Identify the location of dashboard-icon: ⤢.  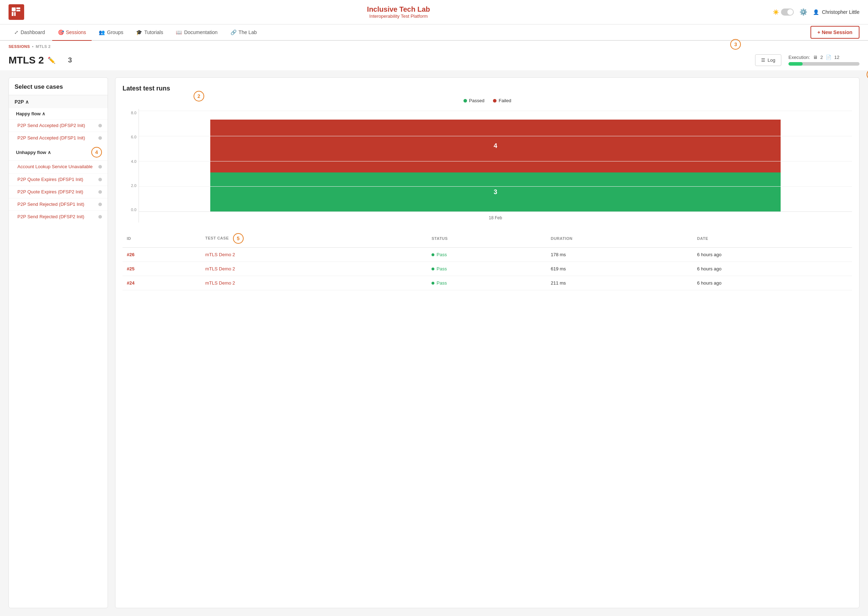
(16, 33).